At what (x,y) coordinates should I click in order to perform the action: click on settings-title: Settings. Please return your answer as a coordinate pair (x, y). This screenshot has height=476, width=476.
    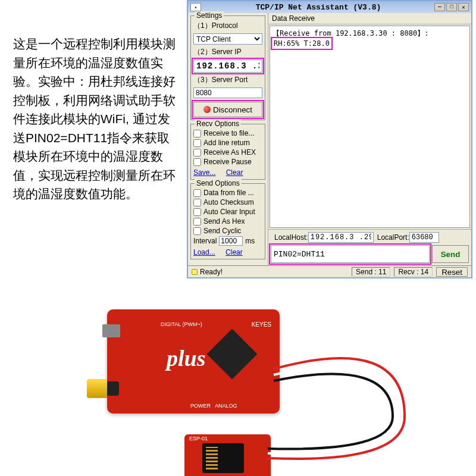
    Looking at the image, I should click on (209, 15).